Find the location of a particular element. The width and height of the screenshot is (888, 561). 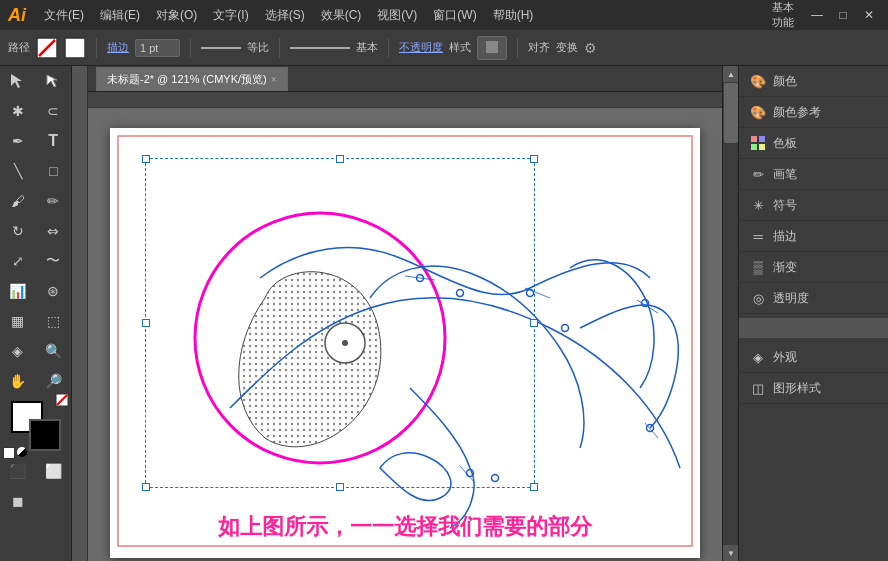

panel-brush: ✏ 画笔 is located at coordinates (814, 174).